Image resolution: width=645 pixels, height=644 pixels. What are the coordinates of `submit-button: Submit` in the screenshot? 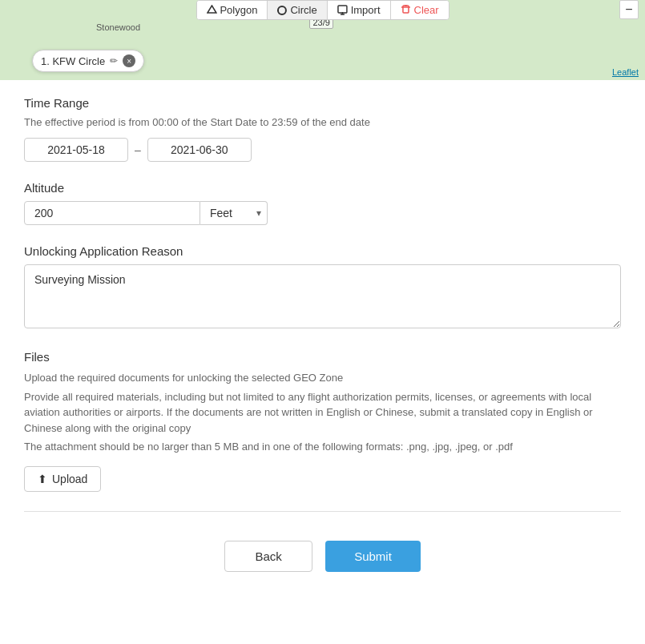 It's located at (373, 556).